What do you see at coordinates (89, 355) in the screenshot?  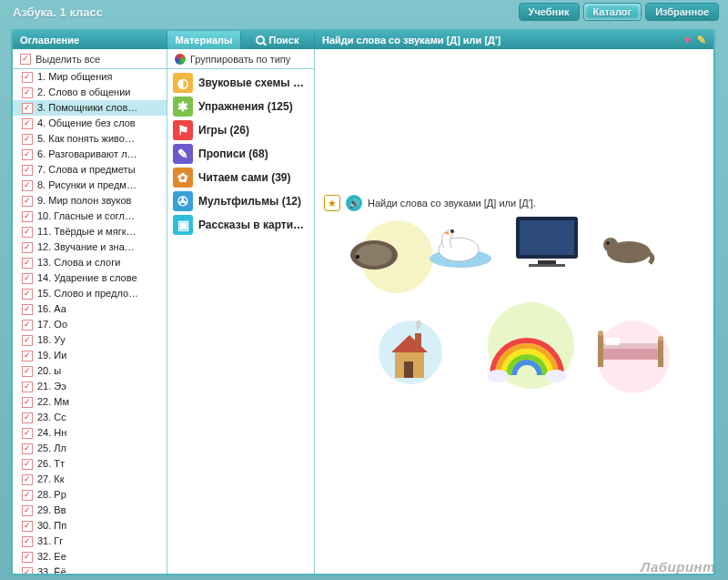 I see `toc-item: ✓19. Ии` at bounding box center [89, 355].